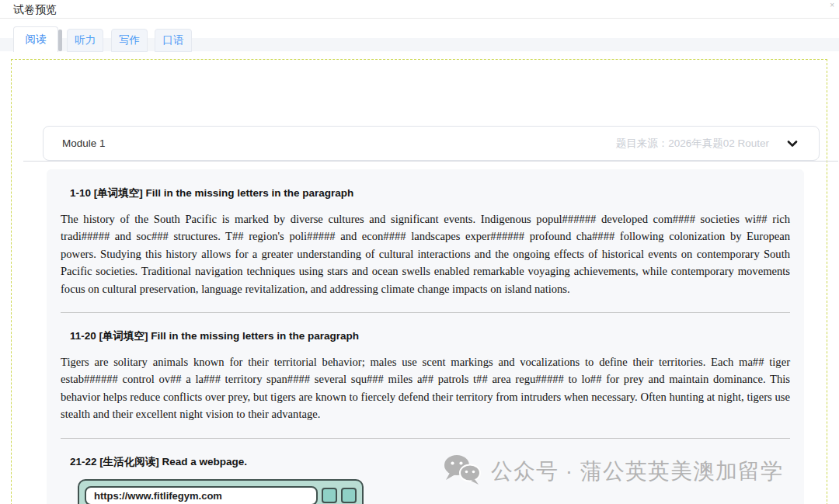 The width and height of the screenshot is (839, 504). Describe the element at coordinates (462, 471) in the screenshot. I see `wechat-icon` at that location.